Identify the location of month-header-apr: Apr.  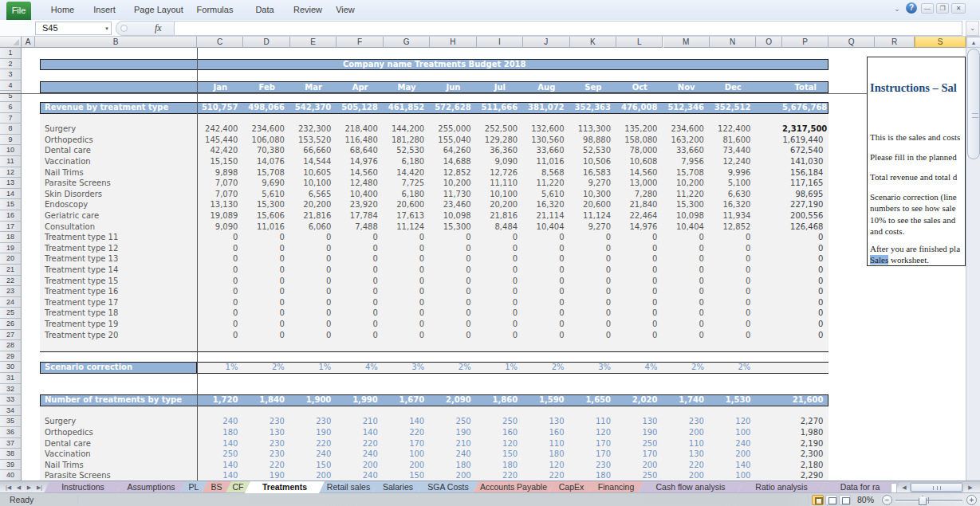
(360, 88).